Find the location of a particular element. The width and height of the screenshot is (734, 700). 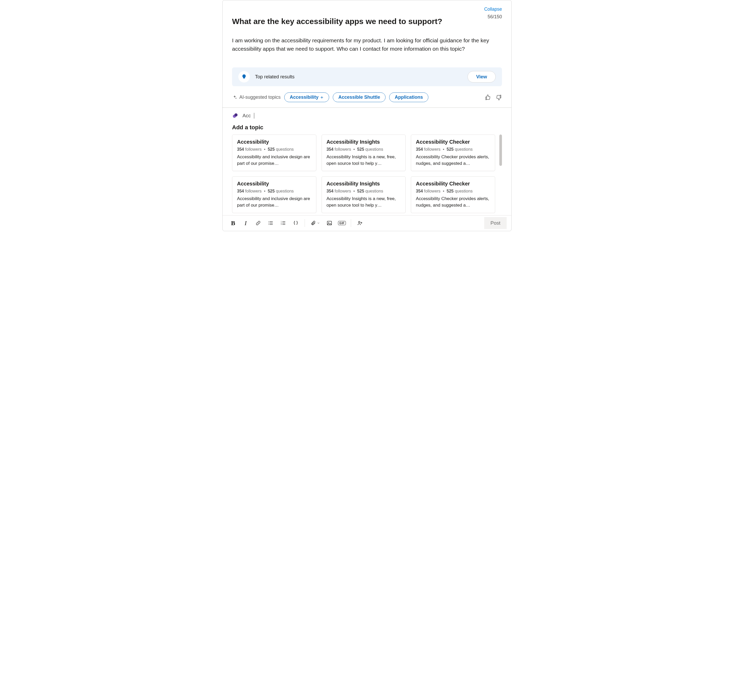

view-related-button: View is located at coordinates (482, 77).